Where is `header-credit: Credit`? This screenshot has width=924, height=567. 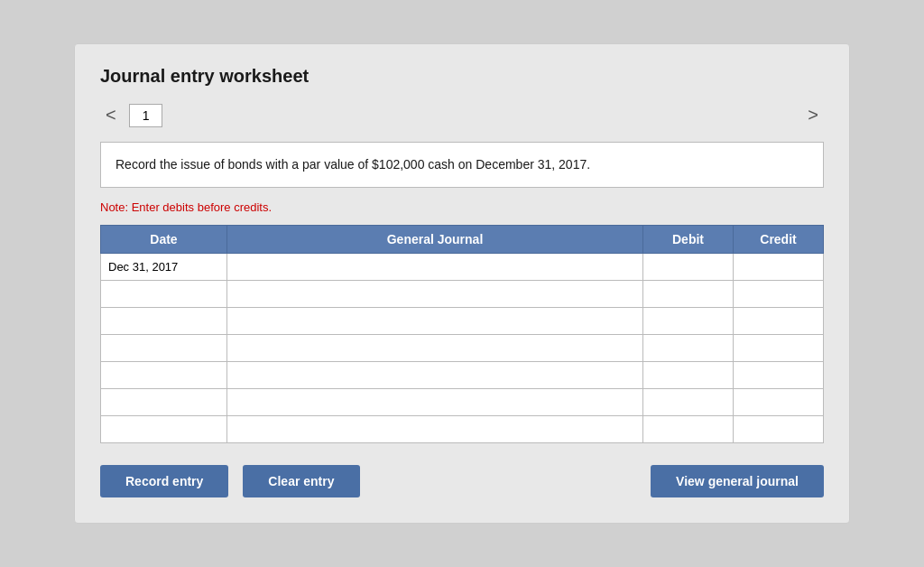
header-credit: Credit is located at coordinates (779, 240).